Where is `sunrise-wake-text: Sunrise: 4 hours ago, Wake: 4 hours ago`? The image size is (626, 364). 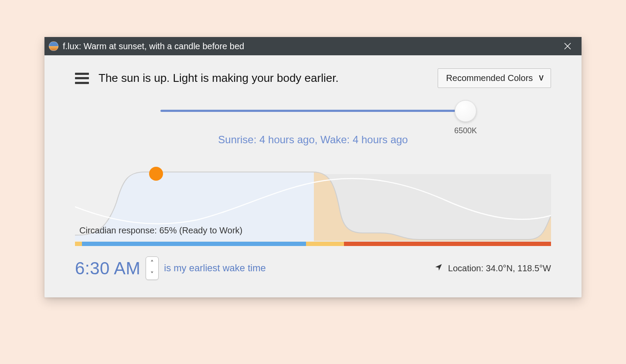
sunrise-wake-text: Sunrise: 4 hours ago, Wake: 4 hours ago is located at coordinates (313, 140).